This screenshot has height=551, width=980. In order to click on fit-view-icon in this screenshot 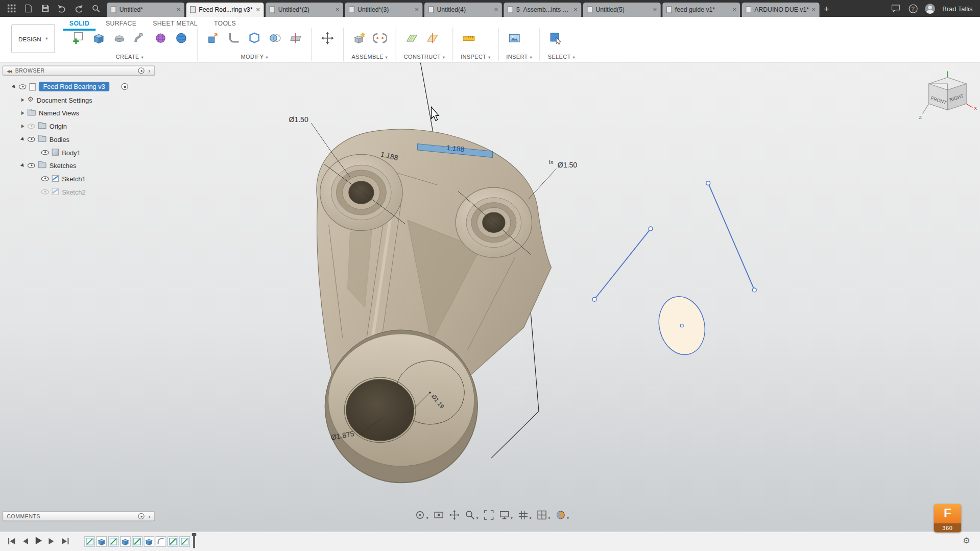, I will do `click(489, 515)`.